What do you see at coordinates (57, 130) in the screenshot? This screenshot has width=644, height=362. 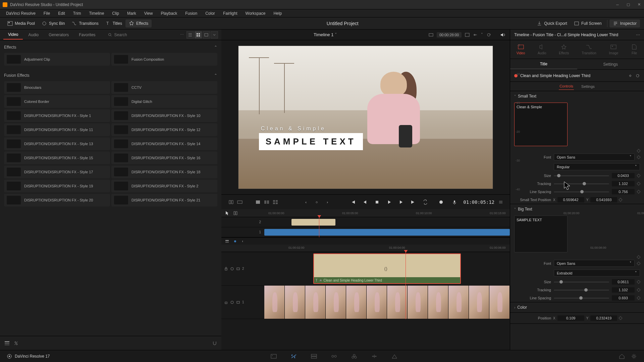 I see `effect-item: DISRUPTION/DISRUPTION FX - Style 11` at bounding box center [57, 130].